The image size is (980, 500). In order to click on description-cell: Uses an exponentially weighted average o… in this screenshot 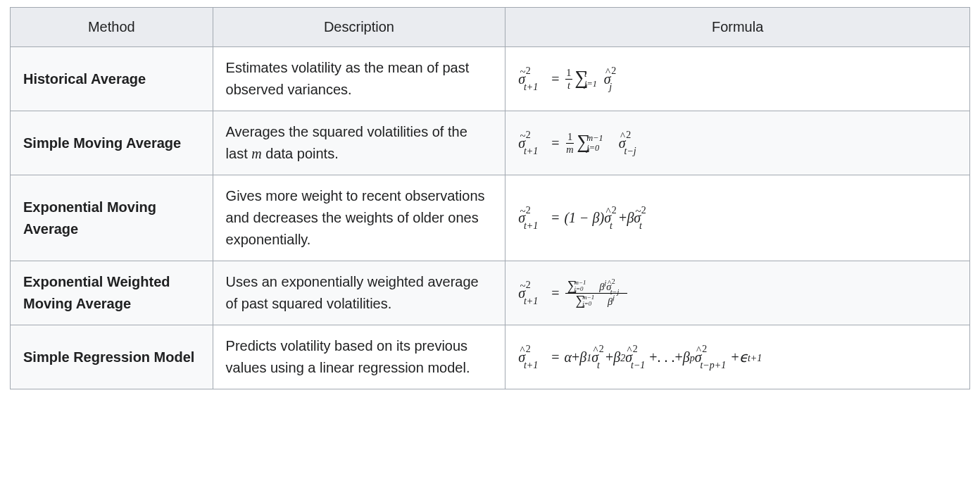, I will do `click(359, 293)`.